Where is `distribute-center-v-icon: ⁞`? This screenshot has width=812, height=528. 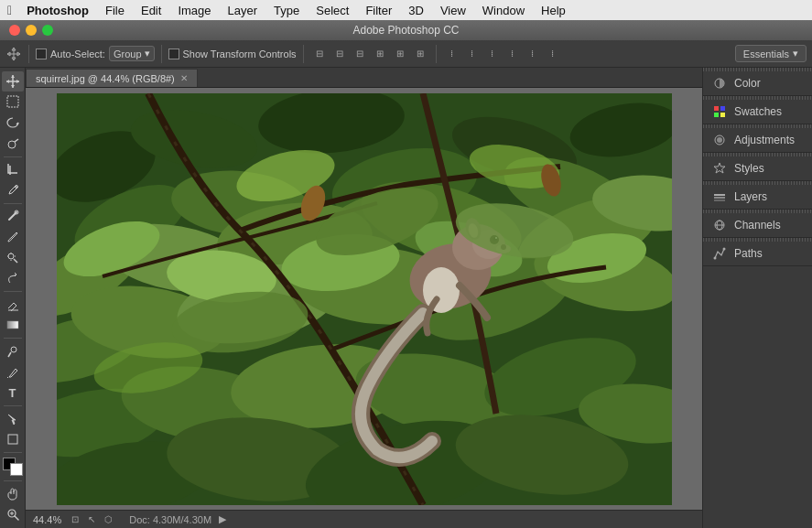
distribute-center-v-icon: ⁞ is located at coordinates (533, 54).